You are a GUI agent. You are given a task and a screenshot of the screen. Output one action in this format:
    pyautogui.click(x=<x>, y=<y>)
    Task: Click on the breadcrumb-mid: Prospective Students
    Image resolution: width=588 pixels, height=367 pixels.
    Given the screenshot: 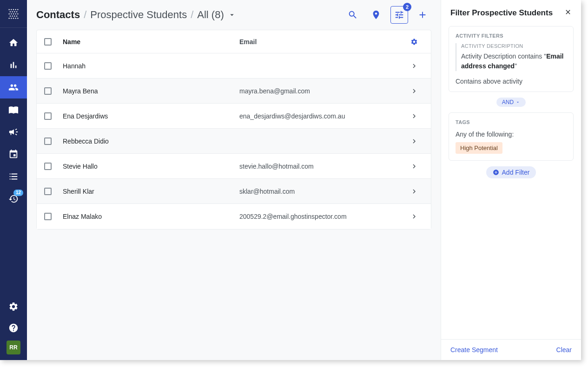 What is the action you would take?
    pyautogui.click(x=139, y=15)
    